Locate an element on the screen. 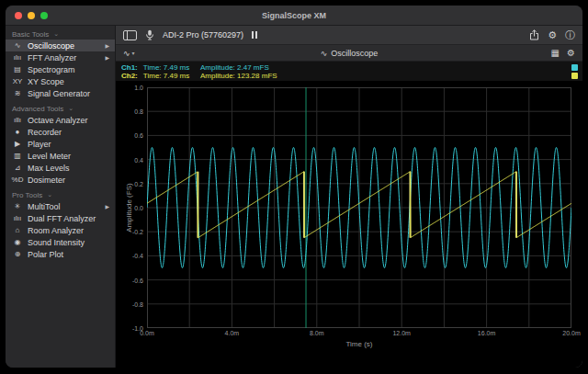  x-tick-label: 8.0m is located at coordinates (317, 333).